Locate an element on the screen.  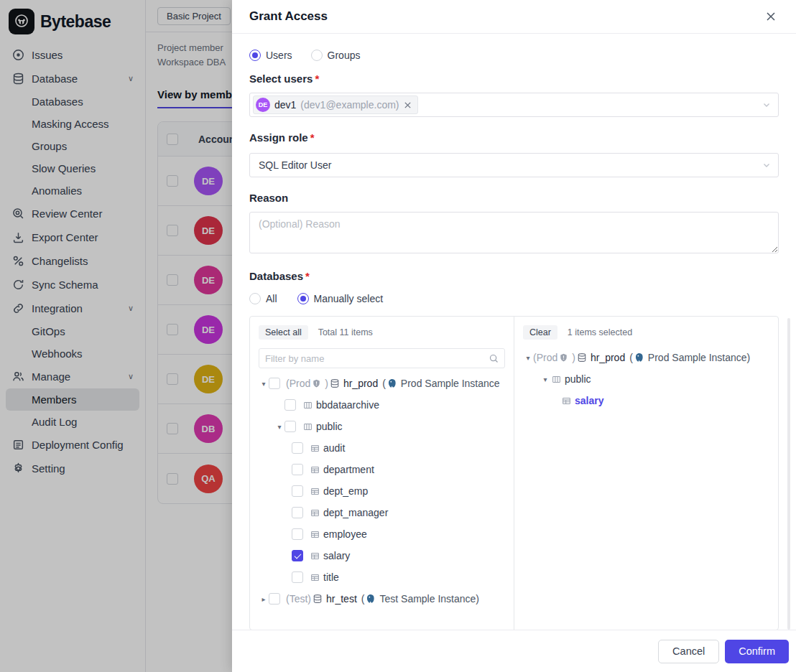
tree-row-public-selected: ▾ public is located at coordinates (647, 379).